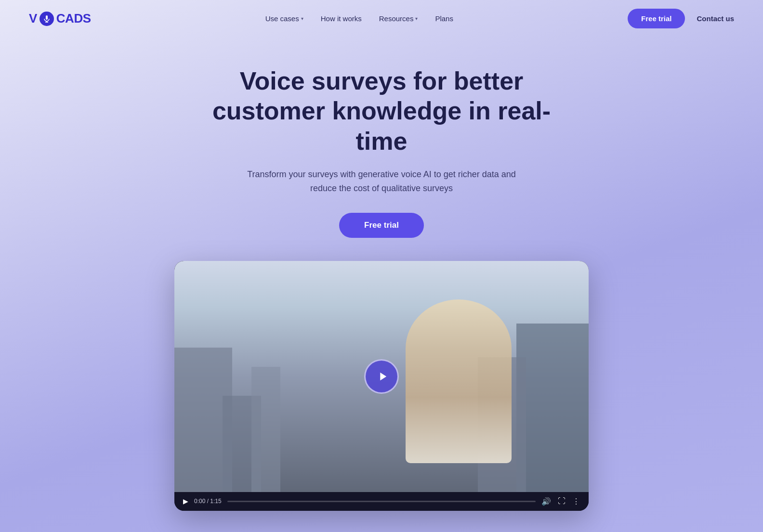 Image resolution: width=763 pixels, height=532 pixels. What do you see at coordinates (561, 502) in the screenshot?
I see `video-controls-right: 🔊 ⛶ ⋮` at bounding box center [561, 502].